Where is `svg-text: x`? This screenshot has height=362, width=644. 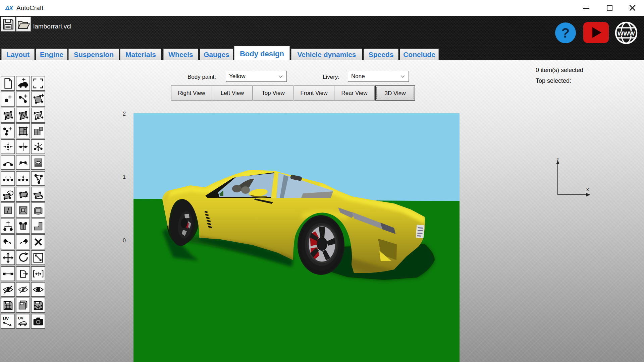 svg-text: x is located at coordinates (588, 189).